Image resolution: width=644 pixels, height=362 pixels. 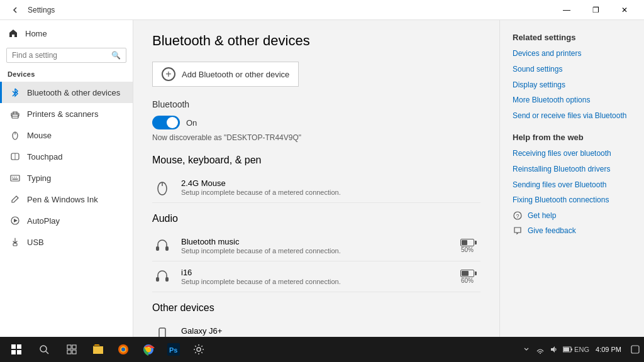 I want to click on sidebar-item-autoplay-label: AutoPlay, so click(x=43, y=221).